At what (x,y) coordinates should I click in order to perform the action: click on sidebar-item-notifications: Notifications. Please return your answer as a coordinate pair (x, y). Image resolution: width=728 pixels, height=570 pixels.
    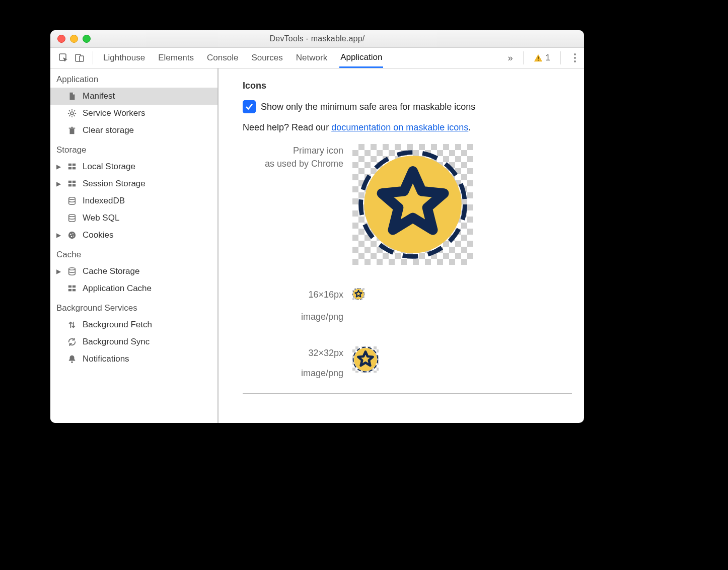
    Looking at the image, I should click on (134, 359).